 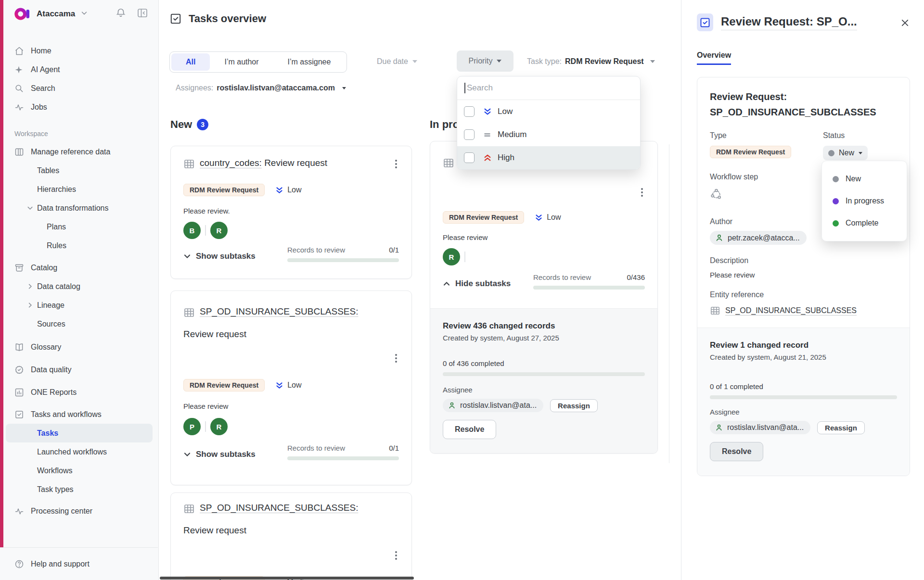 What do you see at coordinates (591, 62) in the screenshot?
I see `task-type-filter: Task type: RDM Review Request` at bounding box center [591, 62].